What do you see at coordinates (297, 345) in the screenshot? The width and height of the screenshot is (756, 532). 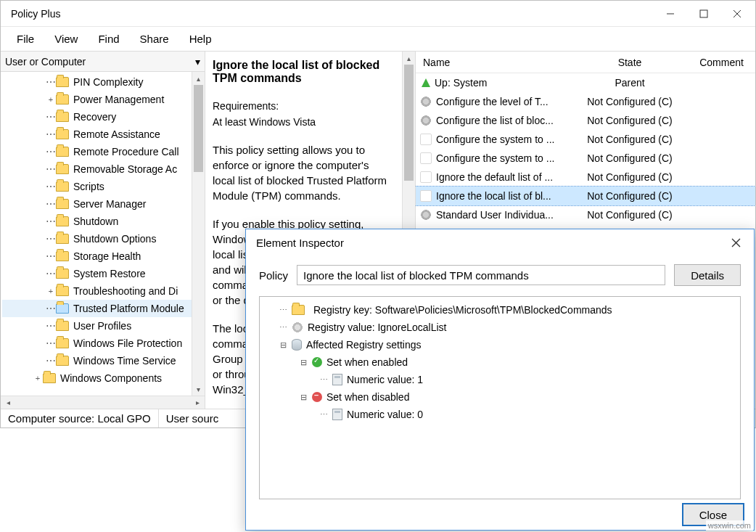 I see `database-icon` at bounding box center [297, 345].